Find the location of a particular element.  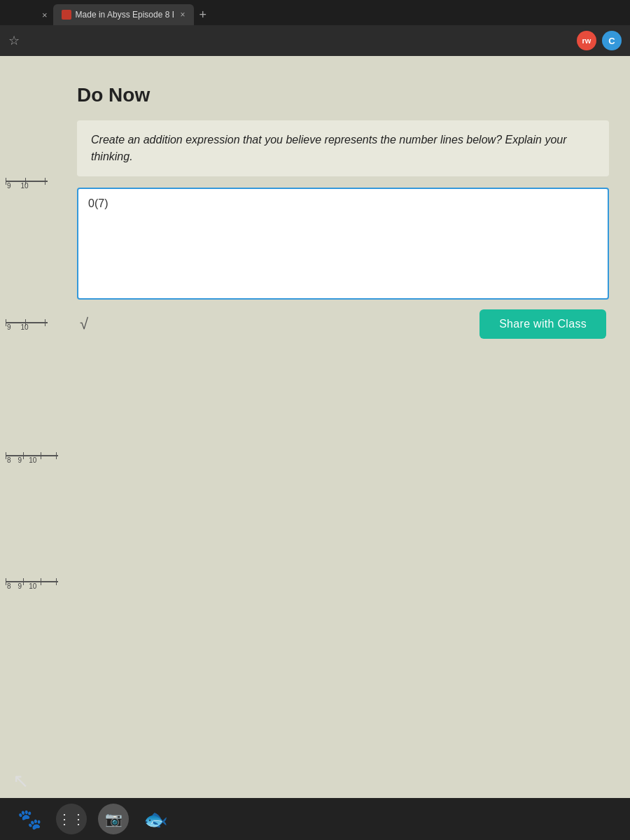

taskbar-apps-icon: ⋮⋮ is located at coordinates (71, 819).